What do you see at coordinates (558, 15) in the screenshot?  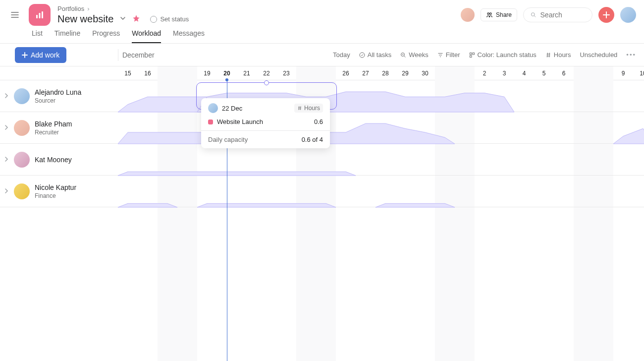 I see `search-box` at bounding box center [558, 15].